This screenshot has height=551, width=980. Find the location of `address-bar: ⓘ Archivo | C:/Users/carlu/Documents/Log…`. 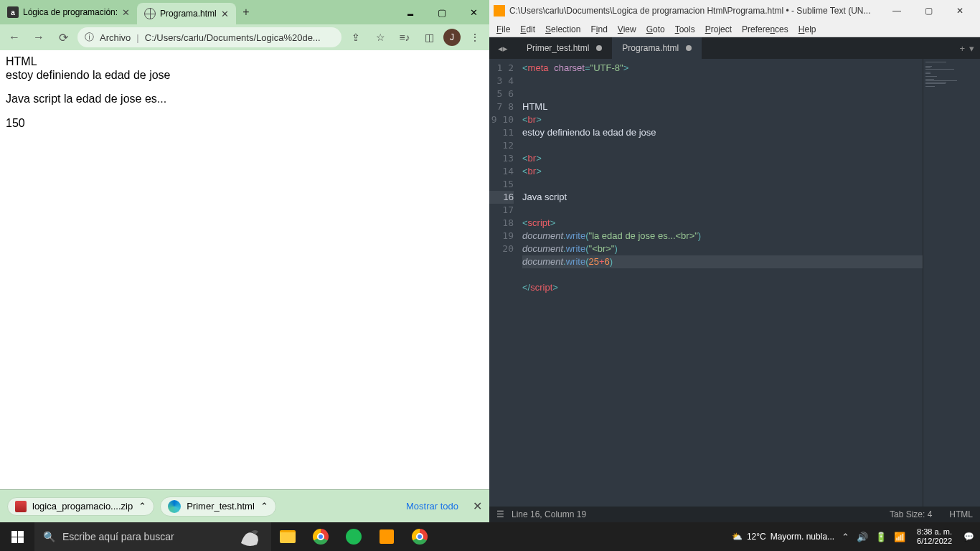

address-bar: ⓘ Archivo | C:/Users/carlu/Documents/Log… is located at coordinates (209, 37).